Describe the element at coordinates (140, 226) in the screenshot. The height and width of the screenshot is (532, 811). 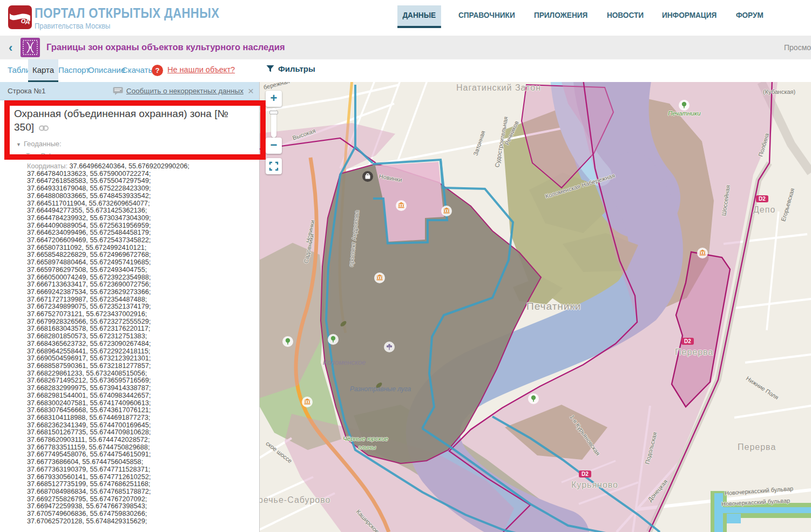
I see `coordinate-line: 37.6644090889054, 55.6725631956959;` at that location.